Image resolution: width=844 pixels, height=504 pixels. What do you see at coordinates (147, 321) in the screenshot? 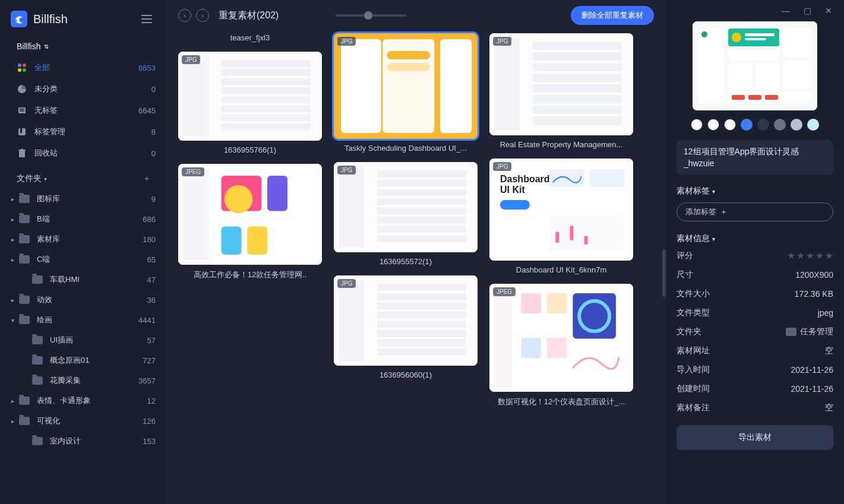
I see `folder-count: 4441` at bounding box center [147, 321].